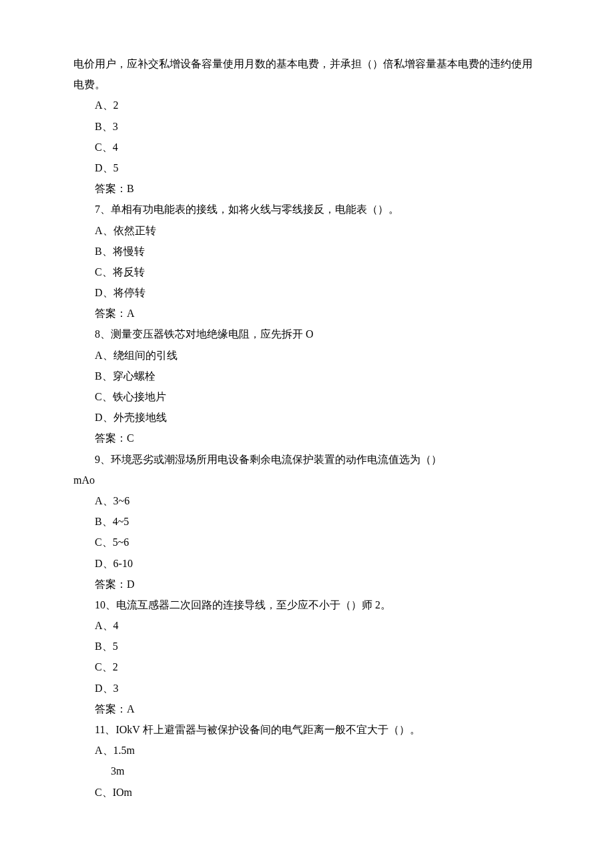 The height and width of the screenshot is (868, 614). Describe the element at coordinates (307, 500) in the screenshot. I see `text-line: A、3~6` at that location.